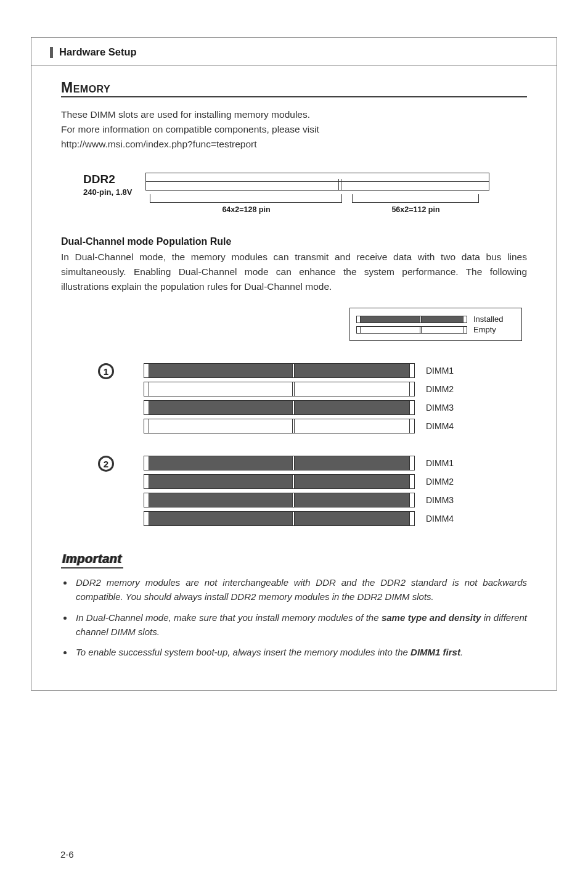  Describe the element at coordinates (67, 855) in the screenshot. I see `page-number: 2-6` at that location.